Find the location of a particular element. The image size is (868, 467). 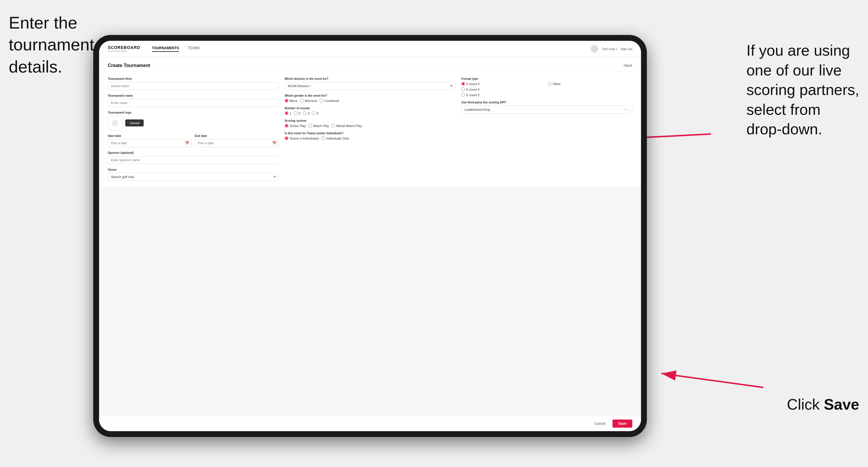

api-select-input is located at coordinates (547, 110).